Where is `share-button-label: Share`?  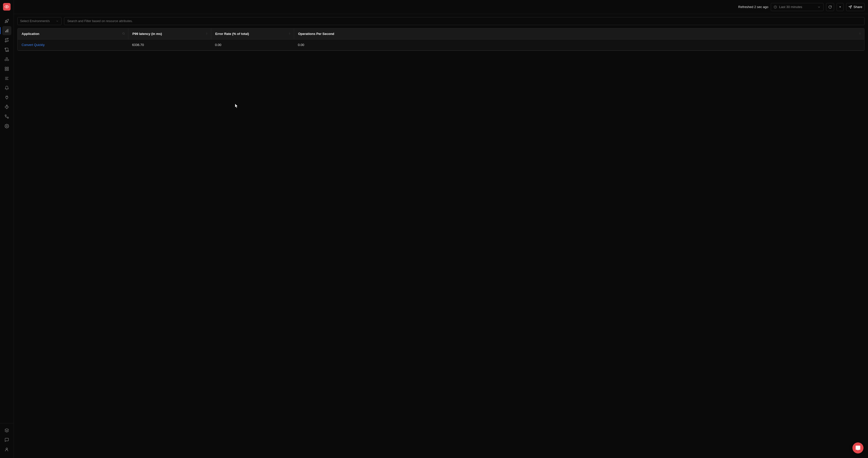 share-button-label: Share is located at coordinates (858, 7).